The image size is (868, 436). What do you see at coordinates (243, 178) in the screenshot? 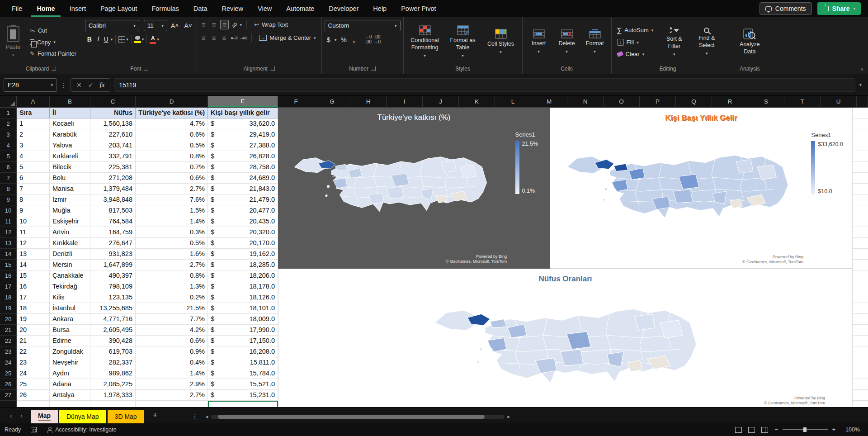
I see `cell: $24,689.0` at bounding box center [243, 178].